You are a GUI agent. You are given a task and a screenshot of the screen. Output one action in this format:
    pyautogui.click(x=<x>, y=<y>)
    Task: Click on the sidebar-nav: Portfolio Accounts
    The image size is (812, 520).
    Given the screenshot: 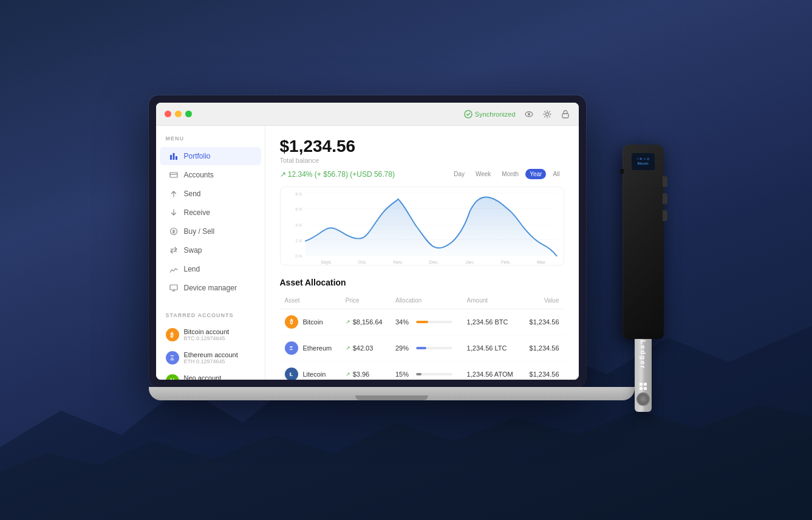 What is the action you would take?
    pyautogui.click(x=210, y=222)
    